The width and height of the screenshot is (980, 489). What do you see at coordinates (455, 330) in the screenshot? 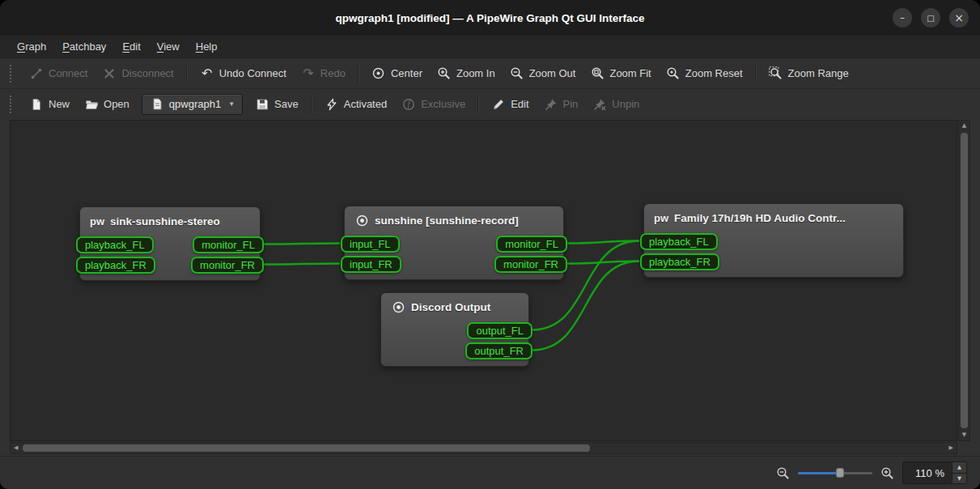
I see `node-discord-output: Discord Outputoutput_FLoutput_FR` at bounding box center [455, 330].